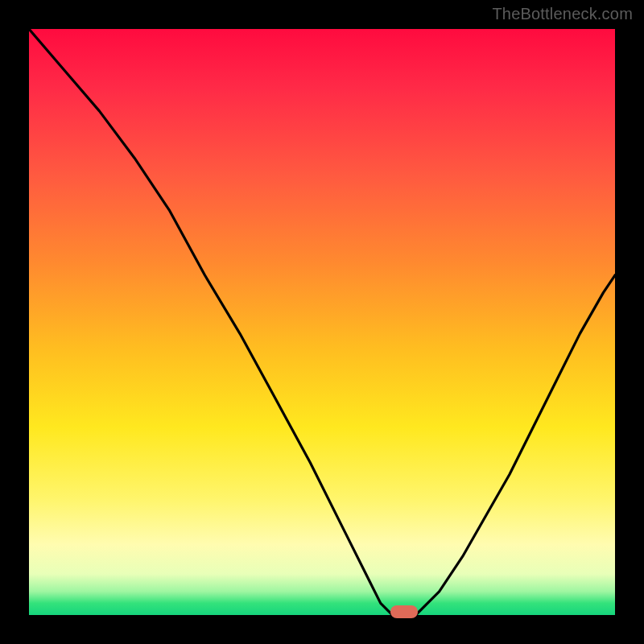 The height and width of the screenshot is (644, 644). What do you see at coordinates (562, 14) in the screenshot?
I see `watermark-text: TheBottleneck.com` at bounding box center [562, 14].